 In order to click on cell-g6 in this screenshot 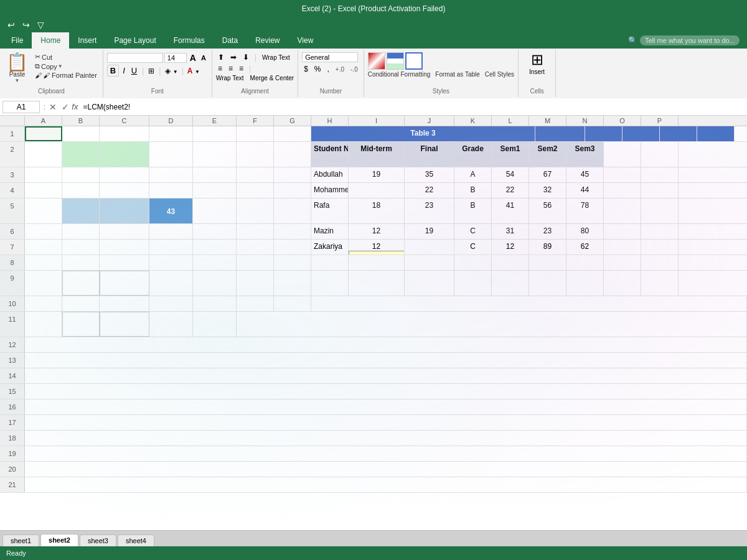, I will do `click(293, 231)`.